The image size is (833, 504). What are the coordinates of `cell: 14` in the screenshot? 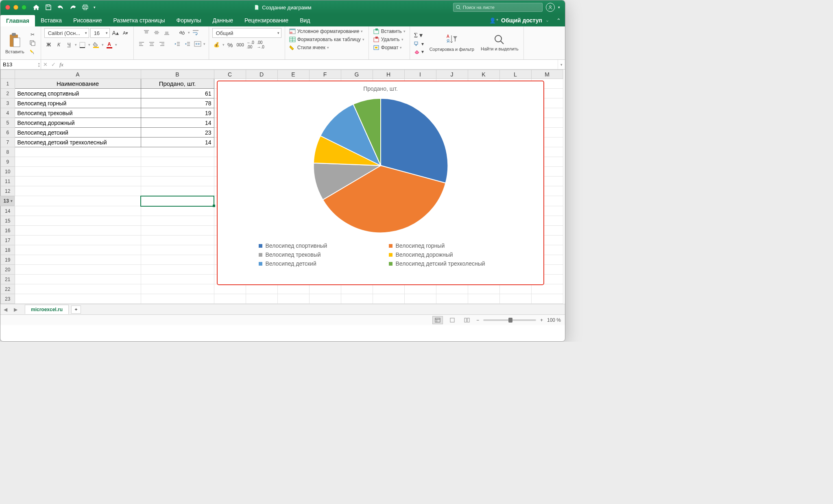 It's located at (177, 142).